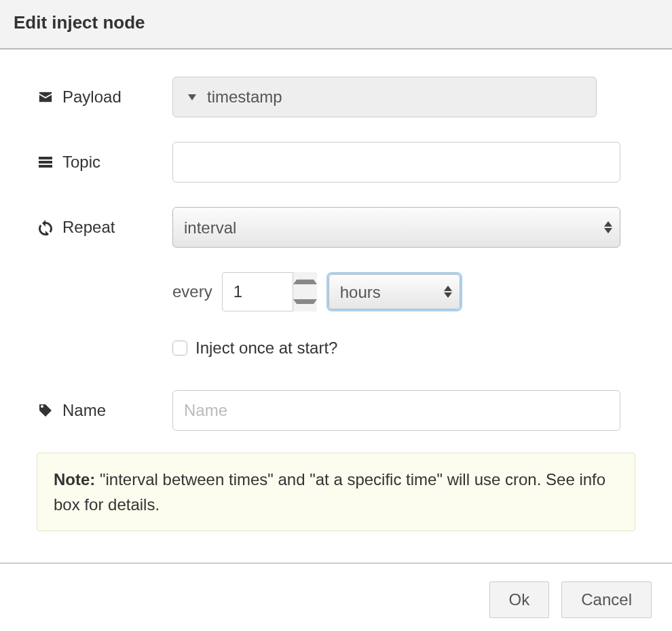 The image size is (672, 631). I want to click on payload-label: Payload, so click(92, 97).